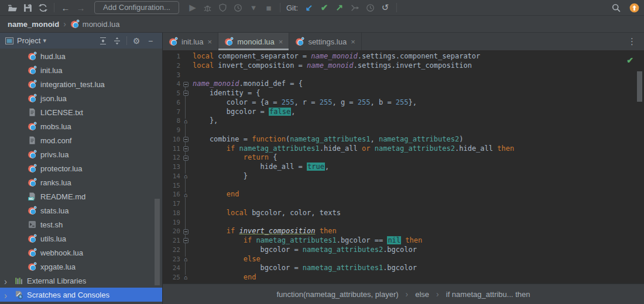 The width and height of the screenshot is (644, 304). Describe the element at coordinates (304, 103) in the screenshot. I see `code-text: color = {a = 255, r = 255, g = 255, b = …` at that location.